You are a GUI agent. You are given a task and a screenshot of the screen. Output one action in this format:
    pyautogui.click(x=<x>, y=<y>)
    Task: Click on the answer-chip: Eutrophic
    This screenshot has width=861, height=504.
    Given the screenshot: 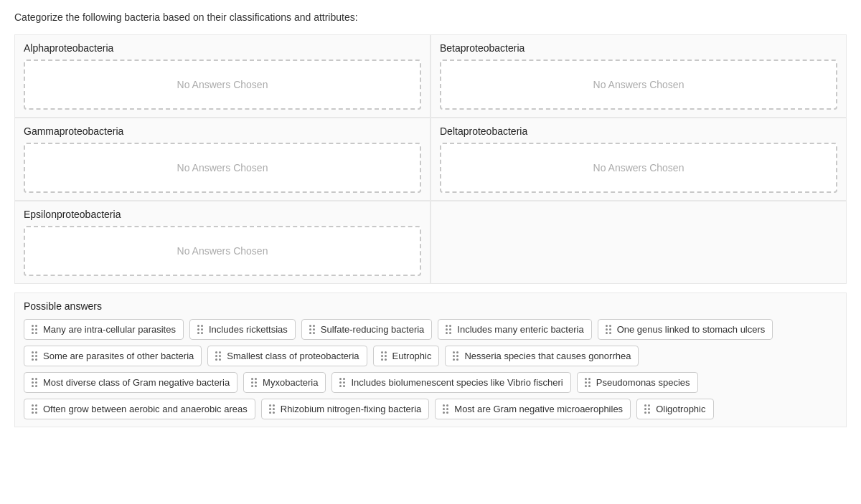 What is the action you would take?
    pyautogui.click(x=406, y=356)
    